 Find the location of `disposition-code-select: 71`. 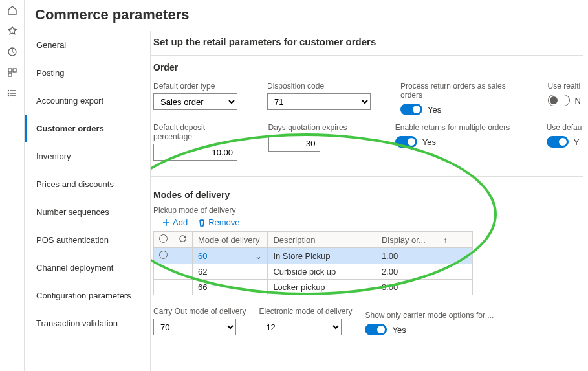

disposition-code-select: 71 is located at coordinates (319, 102).